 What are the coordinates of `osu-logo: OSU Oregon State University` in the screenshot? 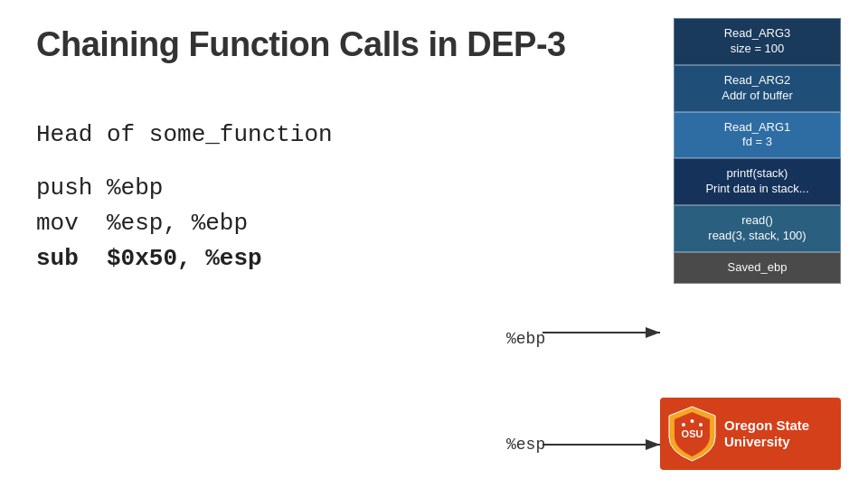 It's located at (750, 434).